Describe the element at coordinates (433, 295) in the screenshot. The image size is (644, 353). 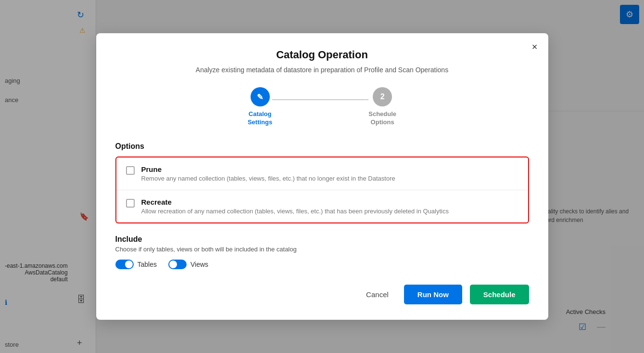
I see `run-now-button: Run Now` at that location.